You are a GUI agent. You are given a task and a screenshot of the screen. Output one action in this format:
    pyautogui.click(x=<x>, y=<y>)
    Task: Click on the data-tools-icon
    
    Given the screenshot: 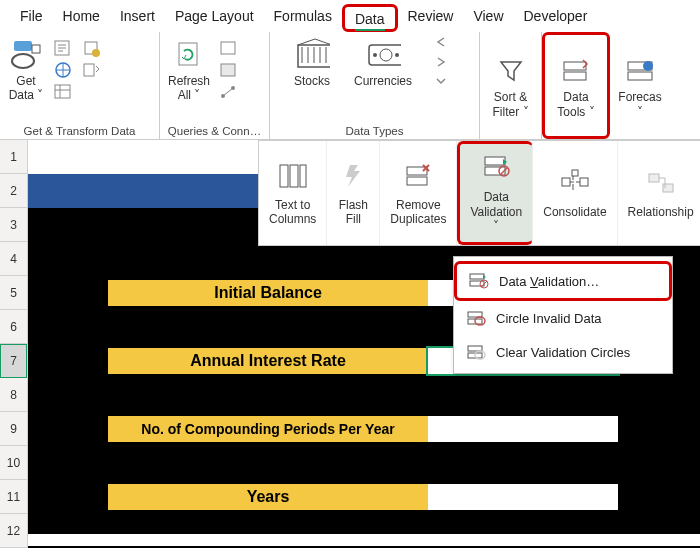 What is the action you would take?
    pyautogui.click(x=576, y=70)
    